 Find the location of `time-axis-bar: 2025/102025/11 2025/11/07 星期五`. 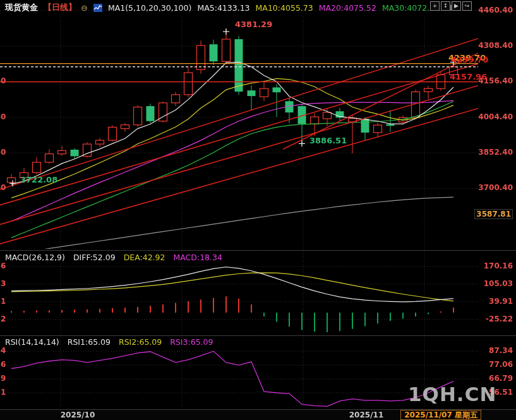

time-axis-bar: 2025/102025/11 2025/11/07 星期五 is located at coordinates (258, 414).